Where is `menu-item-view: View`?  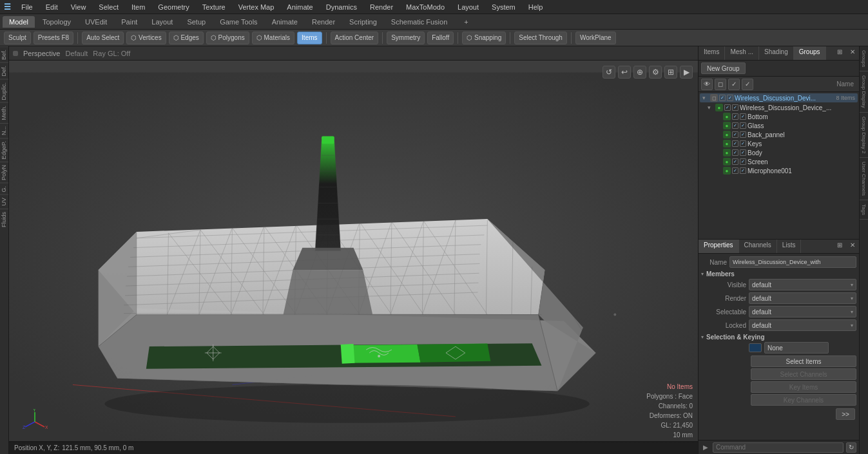
menu-item-view: View is located at coordinates (79, 7).